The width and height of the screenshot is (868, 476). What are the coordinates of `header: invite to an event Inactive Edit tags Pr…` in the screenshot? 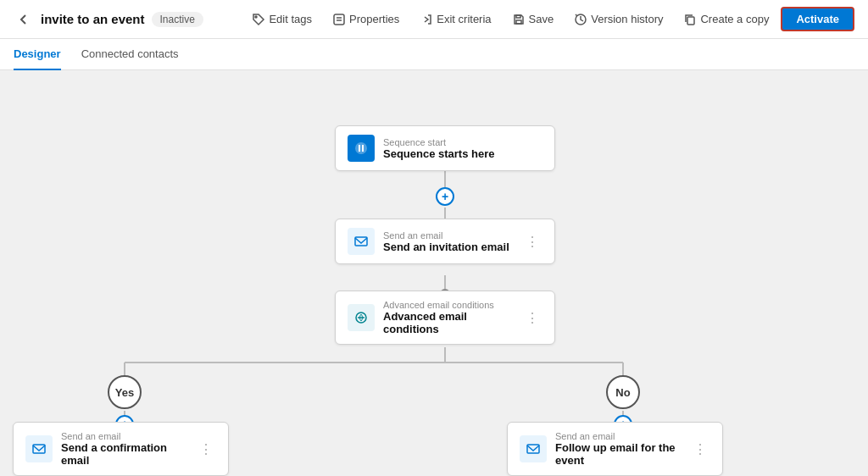 It's located at (434, 19).